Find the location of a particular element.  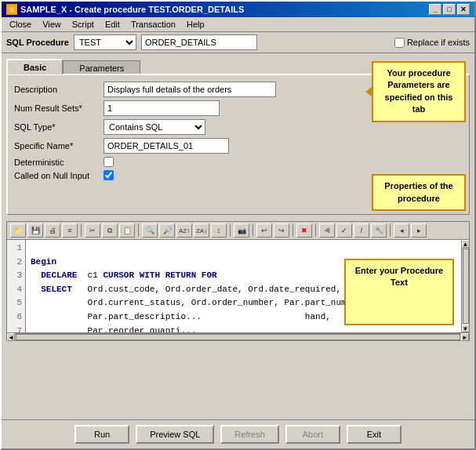

menu-transaction: Transaction is located at coordinates (154, 24).